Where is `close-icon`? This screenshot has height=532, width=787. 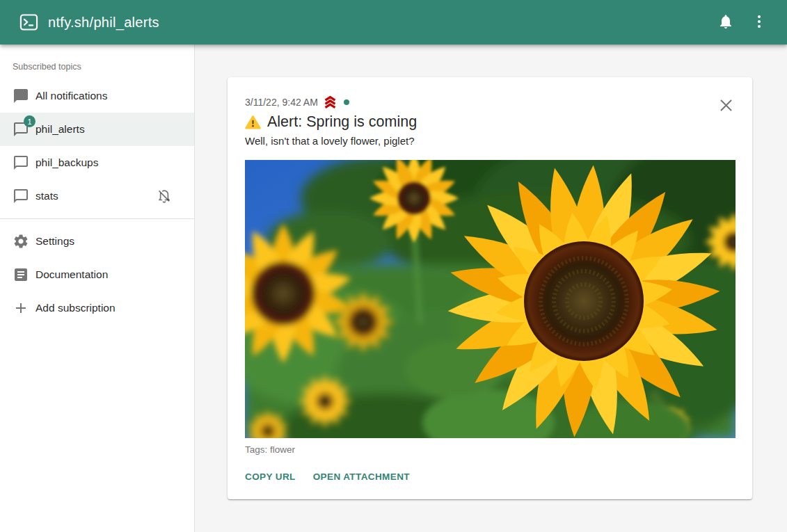
close-icon is located at coordinates (726, 106).